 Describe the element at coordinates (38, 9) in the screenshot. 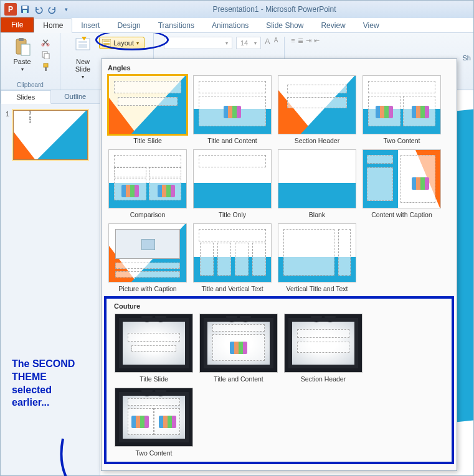

I see `quick-access-toolbar: P ▾` at that location.